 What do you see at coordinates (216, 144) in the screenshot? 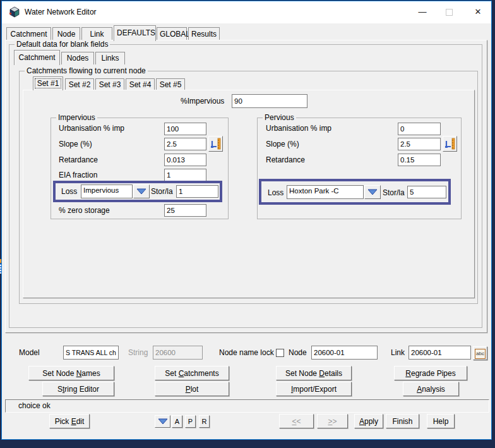
I see `imp-slope-tool-button` at bounding box center [216, 144].